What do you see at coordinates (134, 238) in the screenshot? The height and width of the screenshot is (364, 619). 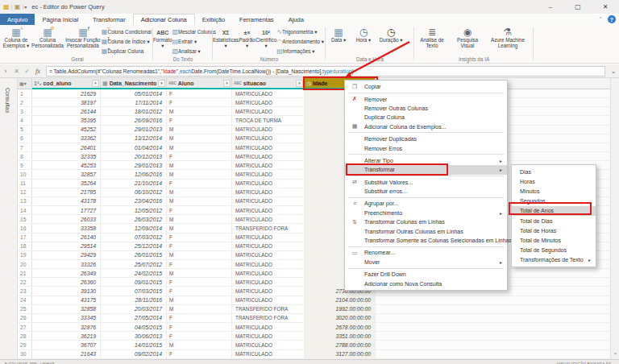 I see `cell: 07/03/2012` at bounding box center [134, 238].